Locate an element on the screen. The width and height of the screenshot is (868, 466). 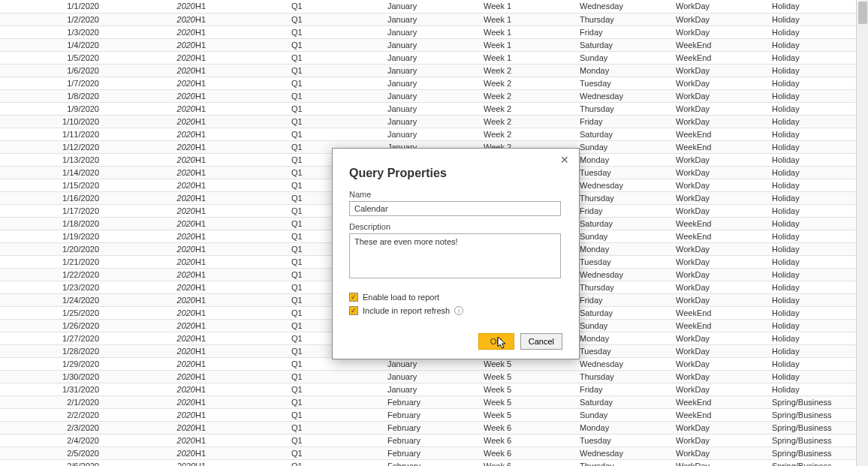
table-row: 1/11/20202020H1Q1JanuaryWeek 2SaturdayWe… is located at coordinates (434, 134).